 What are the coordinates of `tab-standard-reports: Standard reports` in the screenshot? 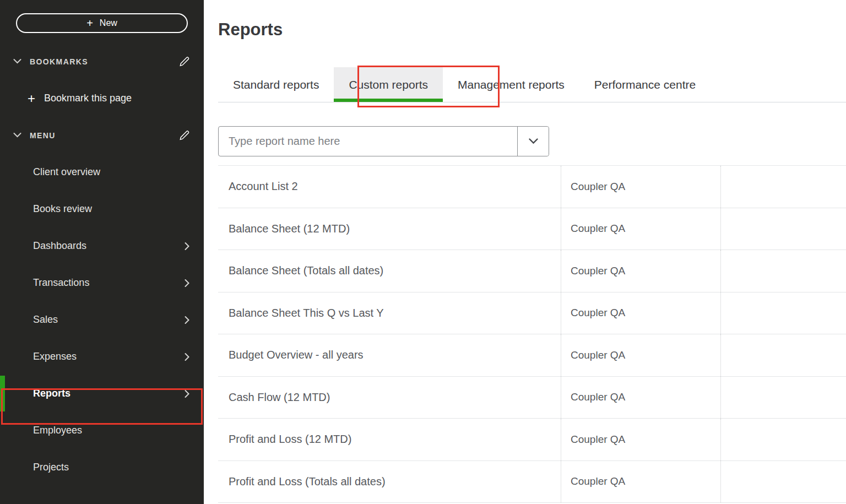 It's located at (276, 85).